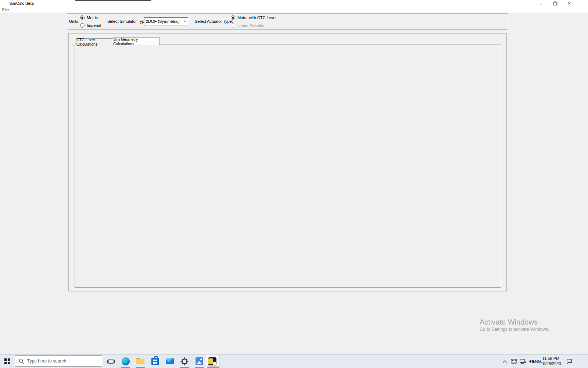  Describe the element at coordinates (184, 361) in the screenshot. I see `gear-icon` at that location.